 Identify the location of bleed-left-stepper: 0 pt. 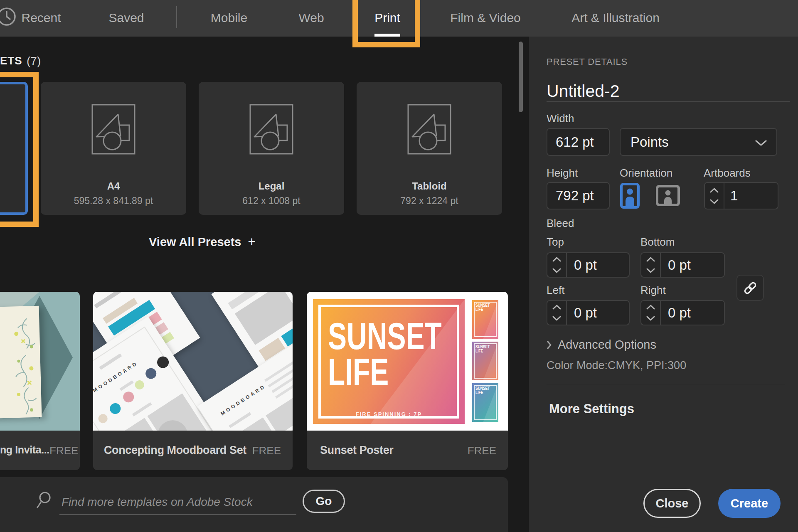
(588, 313).